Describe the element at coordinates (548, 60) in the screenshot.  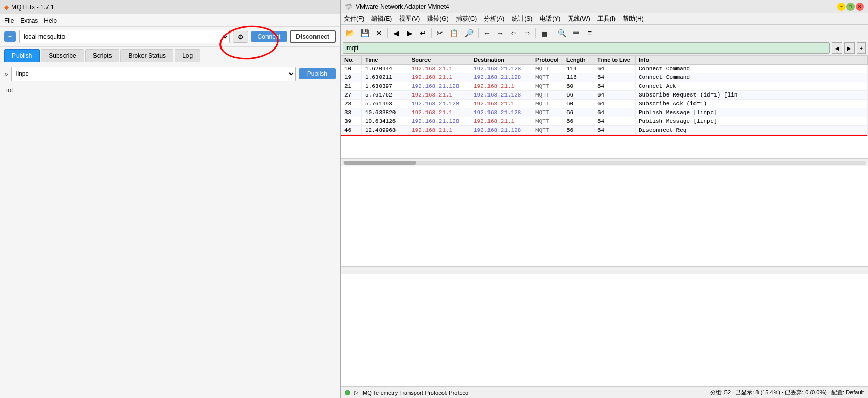
I see `col-header-protocol: Protocol` at that location.